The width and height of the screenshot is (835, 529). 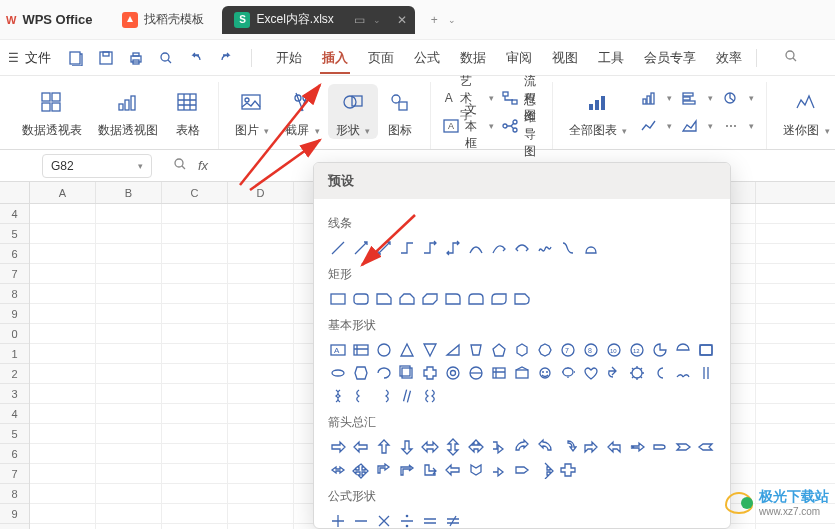 What do you see at coordinates (136, 58) in the screenshot?
I see `print-icon` at bounding box center [136, 58].